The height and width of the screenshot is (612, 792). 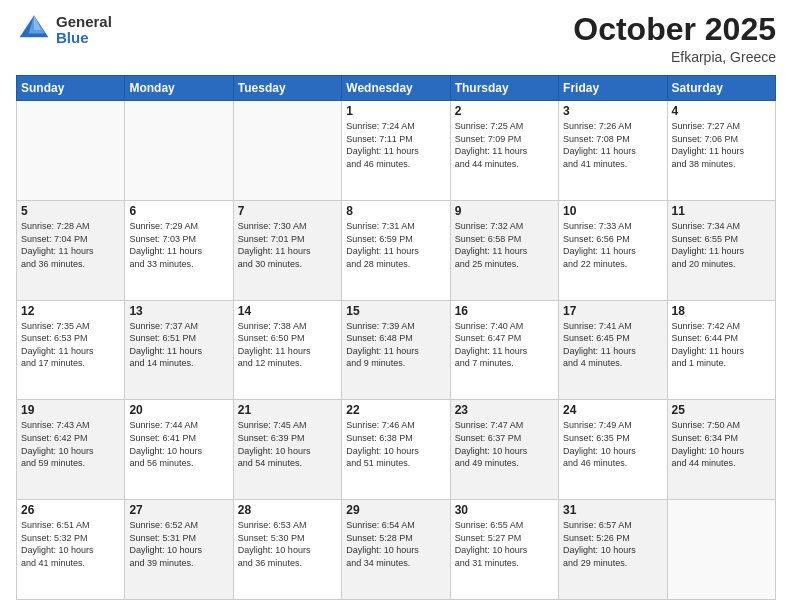 I want to click on table-row: 20Sunrise: 7:44 AM Sunset: 6:41 PM Dayli…, so click(x=179, y=450).